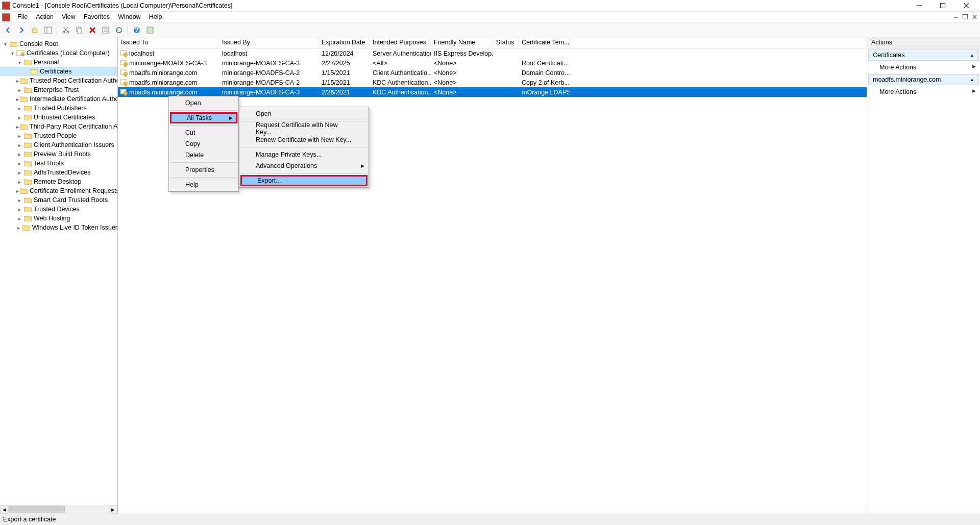 The width and height of the screenshot is (980, 525). I want to click on mdi-close-icon: ✕, so click(974, 17).